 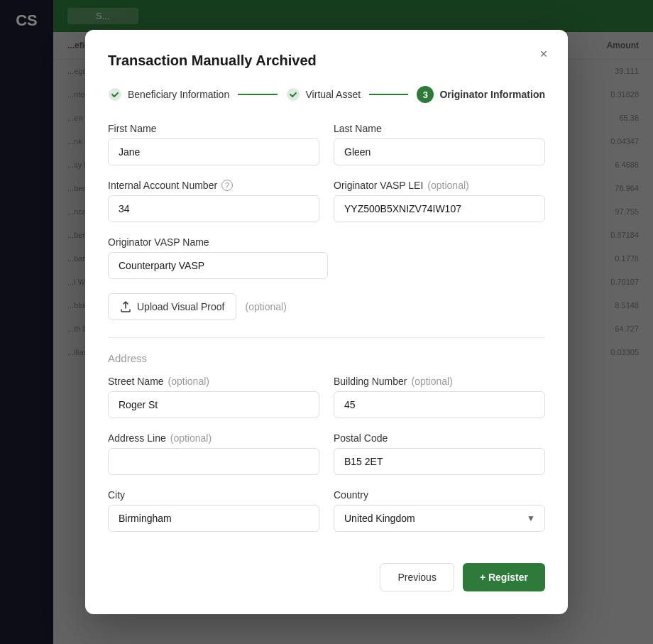 What do you see at coordinates (326, 338) in the screenshot?
I see `address-divider` at bounding box center [326, 338].